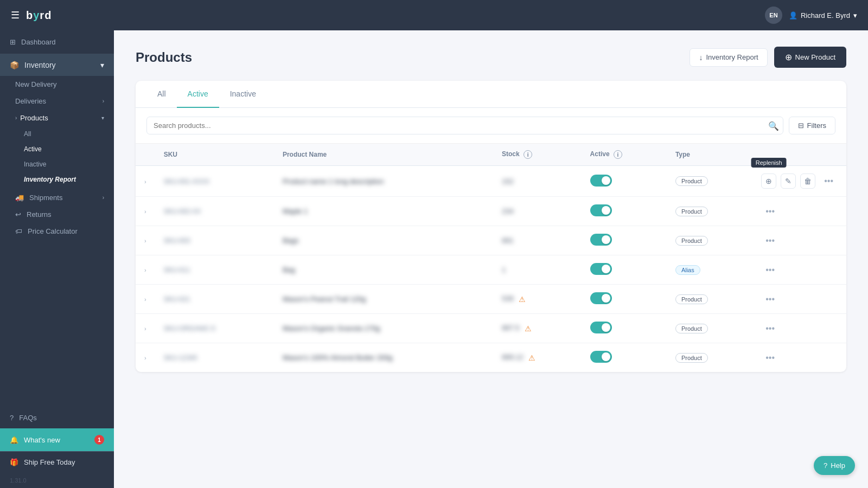  I want to click on tabs-container: All Active Inactive, so click(491, 94).